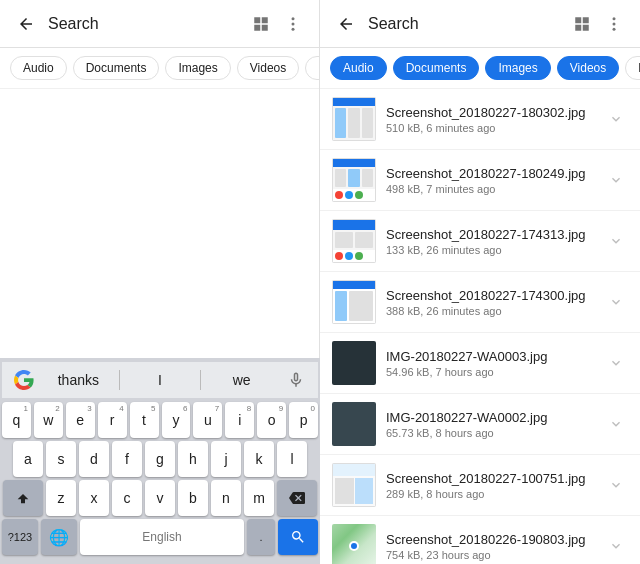  What do you see at coordinates (176, 420) in the screenshot?
I see `key-y: y6` at bounding box center [176, 420].